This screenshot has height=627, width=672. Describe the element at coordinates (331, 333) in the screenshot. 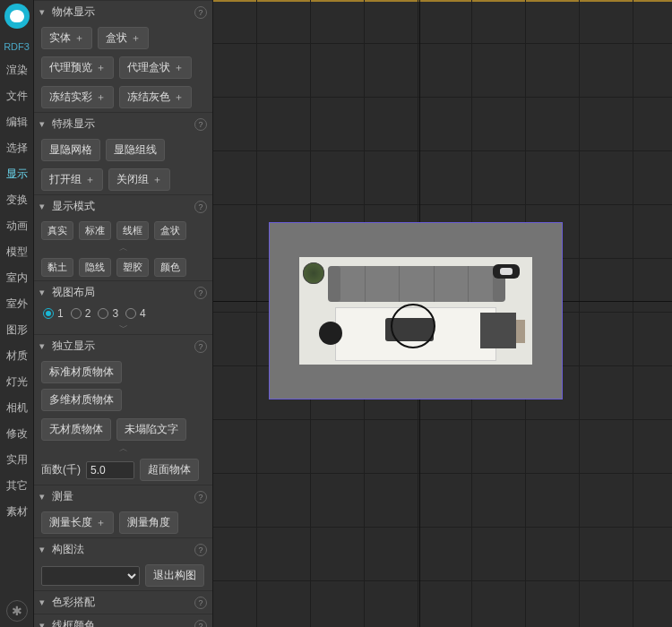

I see `pouf-prop` at that location.